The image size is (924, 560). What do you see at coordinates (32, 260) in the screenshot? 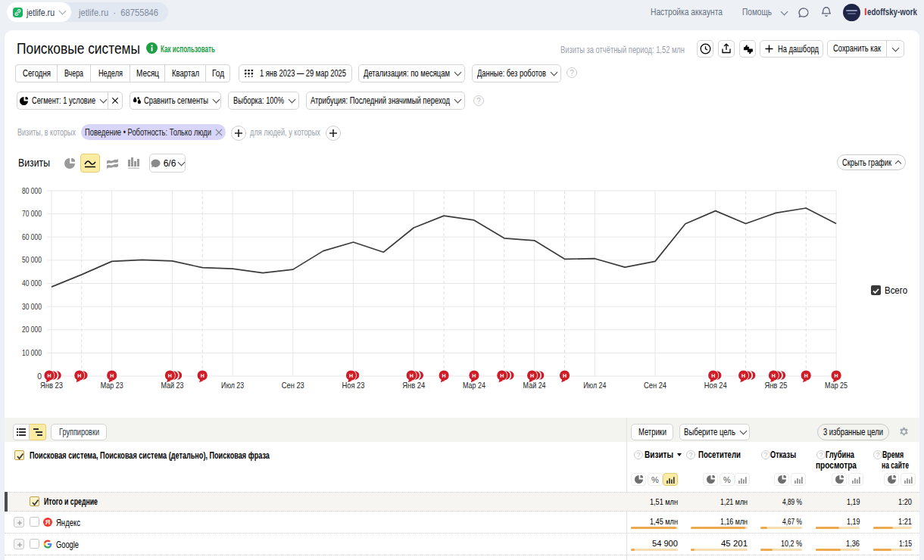
I see `svg-text: 50 000` at bounding box center [32, 260].